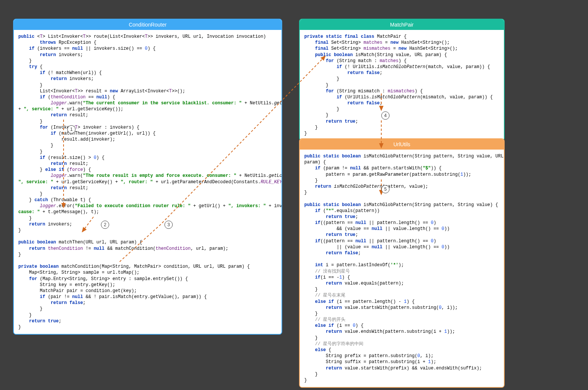 The height and width of the screenshot is (390, 588). Describe the element at coordinates (71, 129) in the screenshot. I see `annotation-badge-1: 1` at that location.